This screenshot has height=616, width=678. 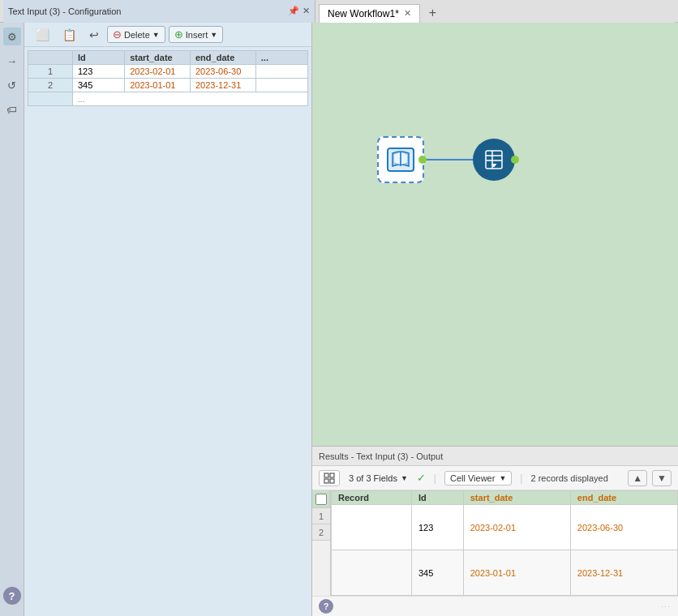 What do you see at coordinates (50, 58) in the screenshot?
I see `col-header-empty` at bounding box center [50, 58].